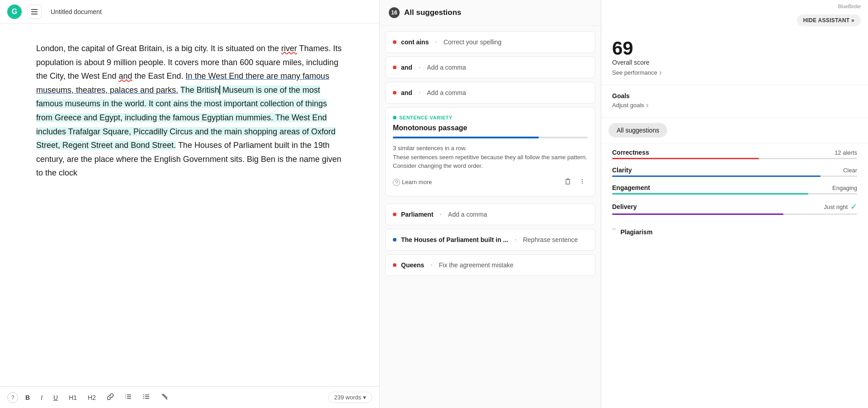  I want to click on metric-clarity: Clarity Clear, so click(735, 172).